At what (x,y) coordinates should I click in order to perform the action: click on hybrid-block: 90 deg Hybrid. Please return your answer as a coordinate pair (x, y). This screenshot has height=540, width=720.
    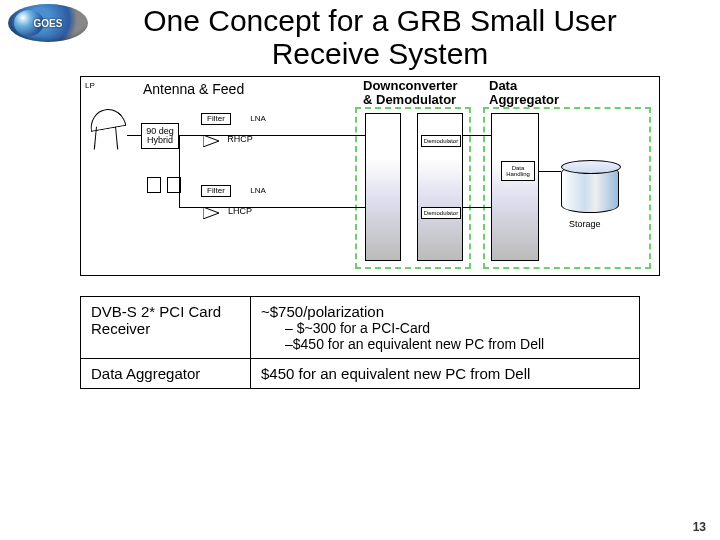
    Looking at the image, I should click on (160, 136).